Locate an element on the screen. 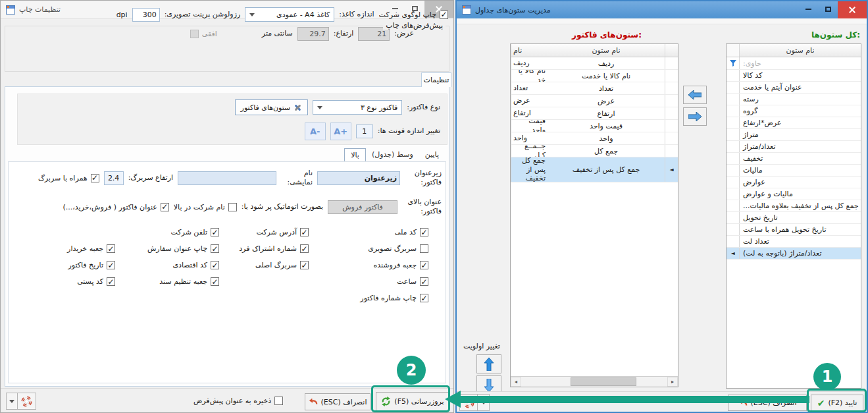 Image resolution: width=868 pixels, height=413 pixels. scrollbar-thumb is located at coordinates (603, 382).